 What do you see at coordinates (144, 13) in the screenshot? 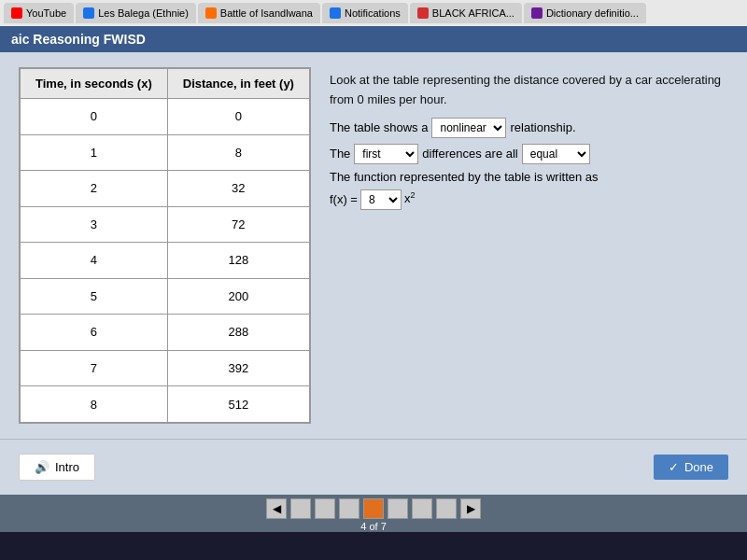
I see `tab-balega-label: Les Balega (Ethnie)` at bounding box center [144, 13].